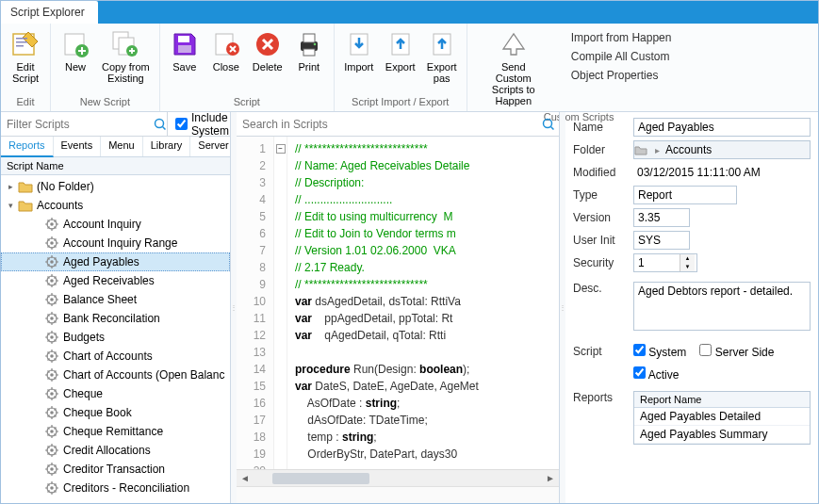 The width and height of the screenshot is (819, 504). What do you see at coordinates (115, 243) in the screenshot?
I see `tree-item: Account Inquiry Range` at bounding box center [115, 243].